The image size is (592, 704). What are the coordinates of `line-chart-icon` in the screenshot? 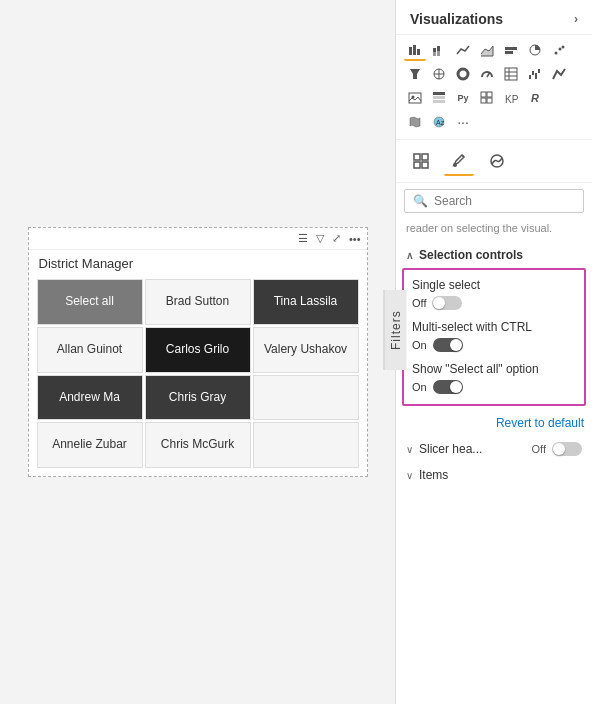 It's located at (463, 50).